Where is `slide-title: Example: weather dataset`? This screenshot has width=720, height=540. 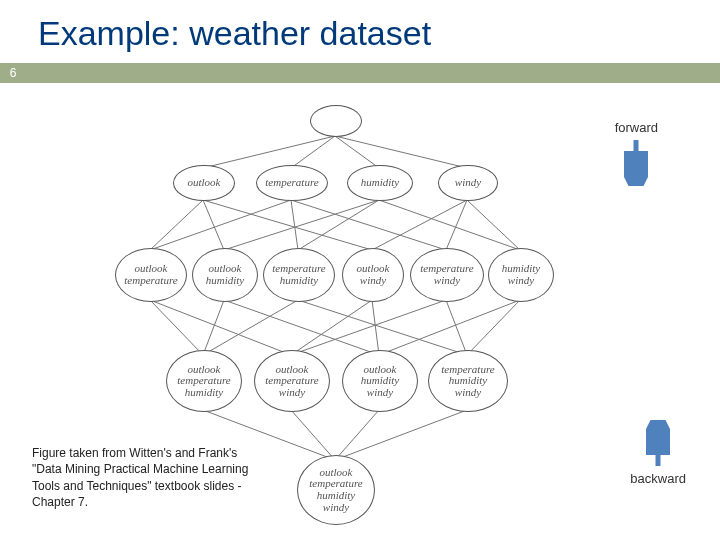
slide-title: Example: weather dataset is located at coordinates (360, 32).